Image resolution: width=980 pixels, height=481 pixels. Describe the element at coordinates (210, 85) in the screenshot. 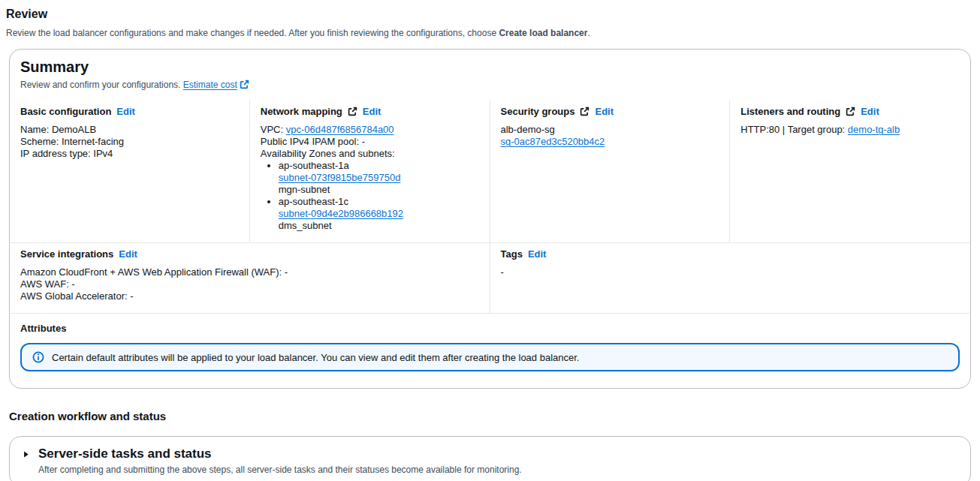

I see `estimate-cost-link: Estimate cost` at that location.